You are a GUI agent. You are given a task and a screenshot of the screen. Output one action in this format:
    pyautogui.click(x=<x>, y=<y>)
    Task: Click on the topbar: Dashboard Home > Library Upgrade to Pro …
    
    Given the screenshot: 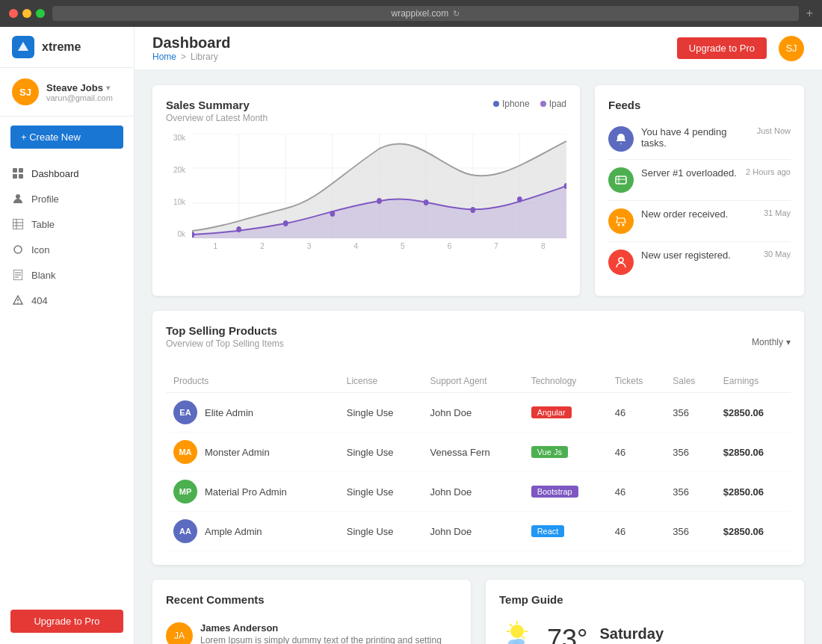 What is the action you would take?
    pyautogui.click(x=478, y=49)
    